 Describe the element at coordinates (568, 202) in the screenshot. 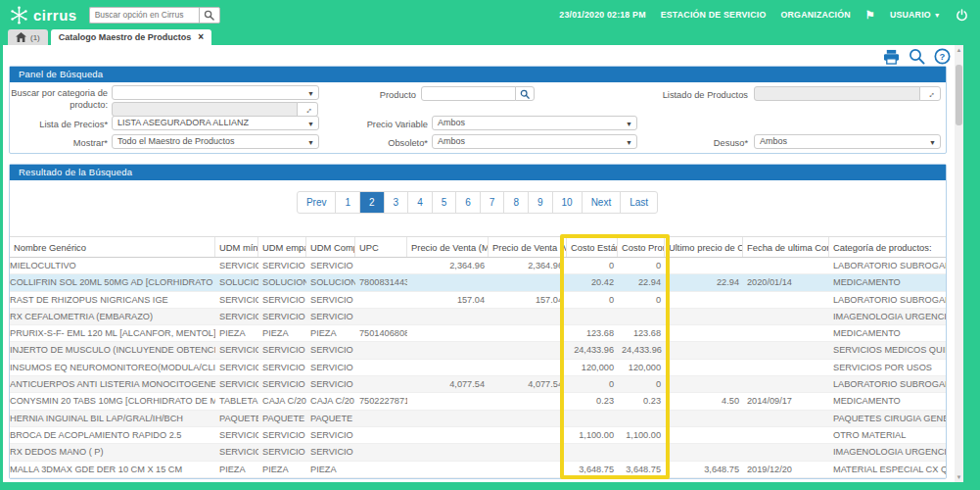

I see `page-button-10: 10` at that location.